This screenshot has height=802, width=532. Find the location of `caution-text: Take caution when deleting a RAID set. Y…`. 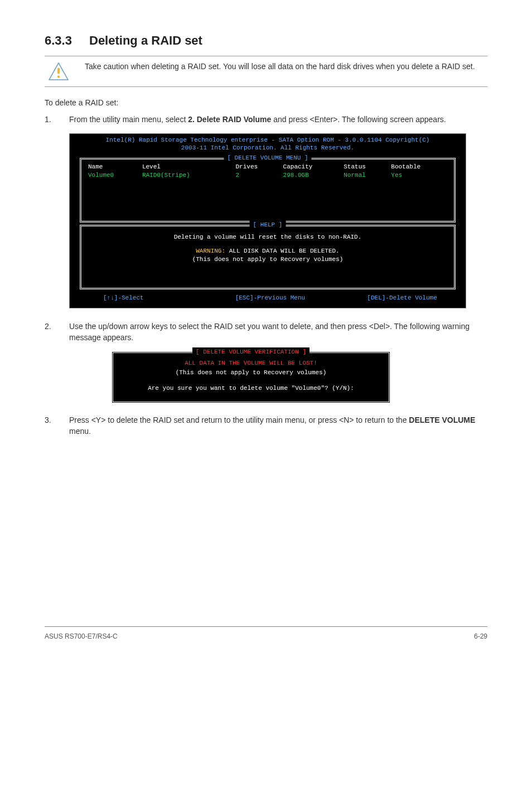

caution-text: Take caution when deleting a RAID set. Y… is located at coordinates (280, 66).